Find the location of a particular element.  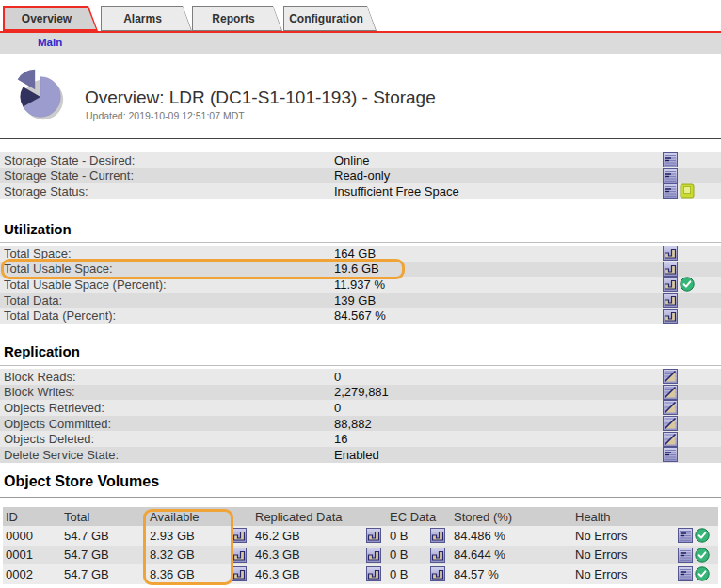

sub-navigation-bar: Main is located at coordinates (360, 42).